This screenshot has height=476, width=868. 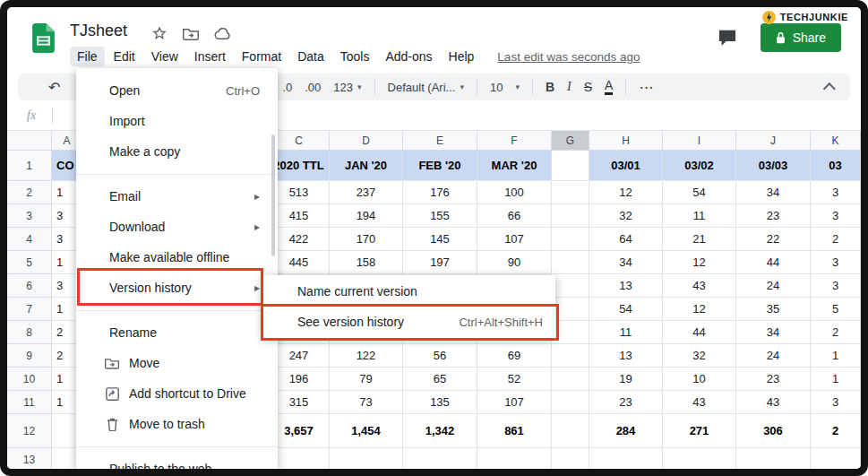 What do you see at coordinates (30, 402) in the screenshot?
I see `row-header-11: 11` at bounding box center [30, 402].